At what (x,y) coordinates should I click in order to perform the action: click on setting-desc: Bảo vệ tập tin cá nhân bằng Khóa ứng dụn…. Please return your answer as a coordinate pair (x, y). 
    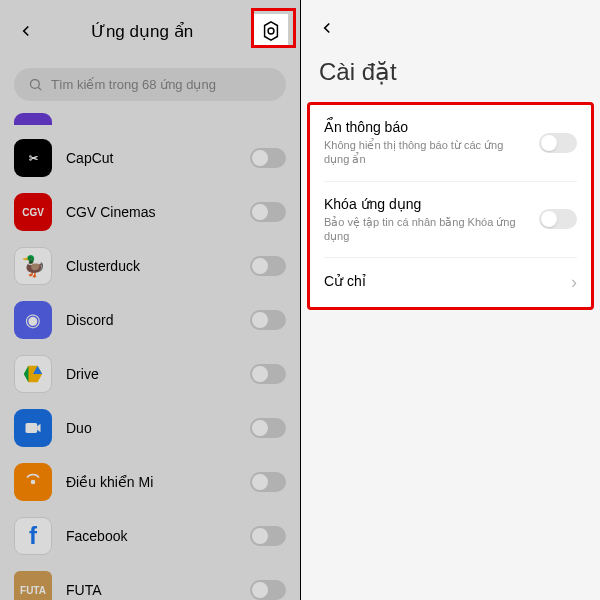
    Looking at the image, I should click on (428, 230).